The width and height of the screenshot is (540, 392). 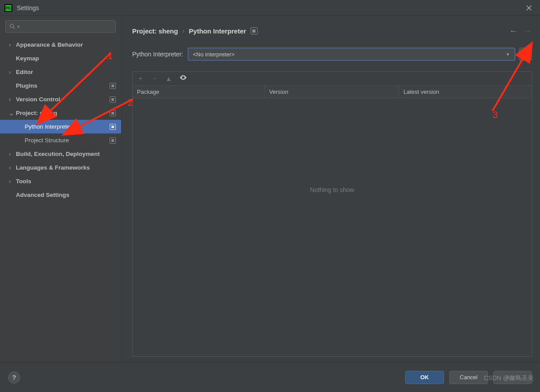 I want to click on titlebar: PC Settings, so click(x=270, y=8).